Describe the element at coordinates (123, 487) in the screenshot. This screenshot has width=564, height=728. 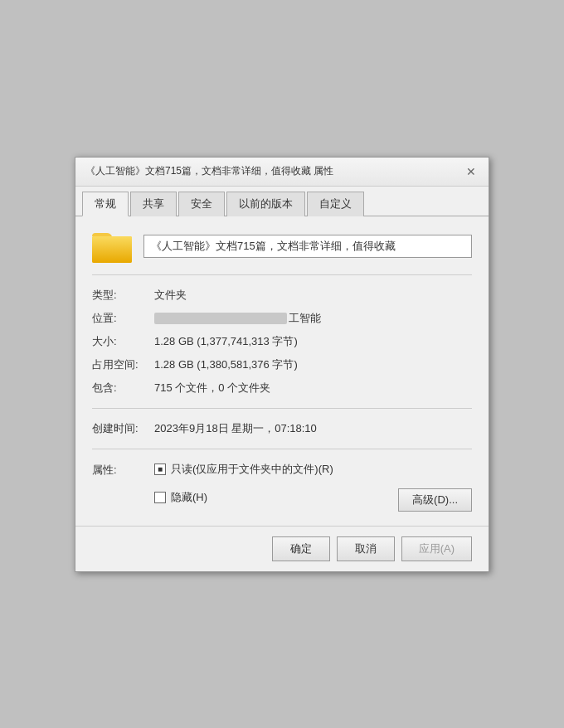
I see `attributes-label: 属性:` at that location.